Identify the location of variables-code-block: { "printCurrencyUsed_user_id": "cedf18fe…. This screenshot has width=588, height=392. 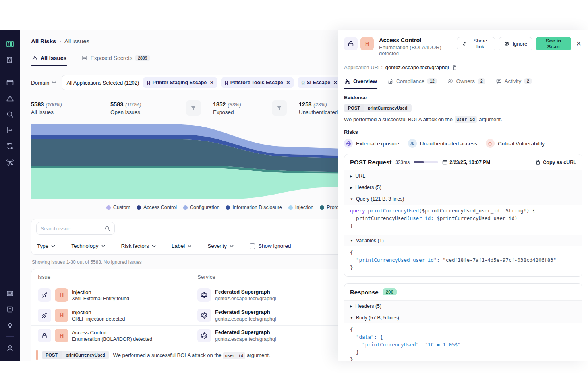
(463, 261).